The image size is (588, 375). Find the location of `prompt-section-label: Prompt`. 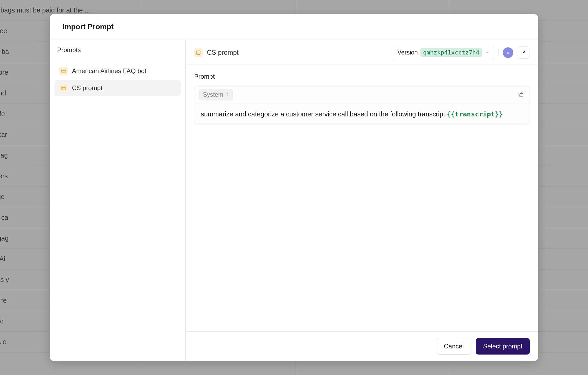

prompt-section-label: Prompt is located at coordinates (362, 77).